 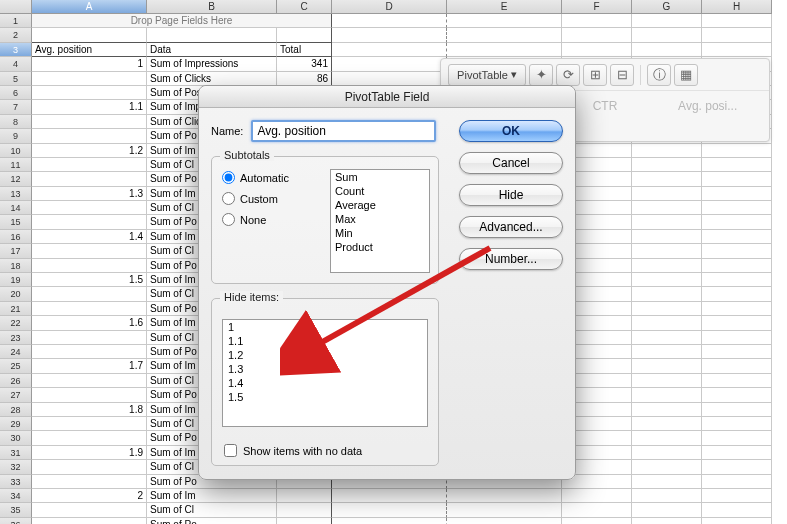 What do you see at coordinates (325, 355) in the screenshot?
I see `hide-item-option: 1.2` at bounding box center [325, 355].